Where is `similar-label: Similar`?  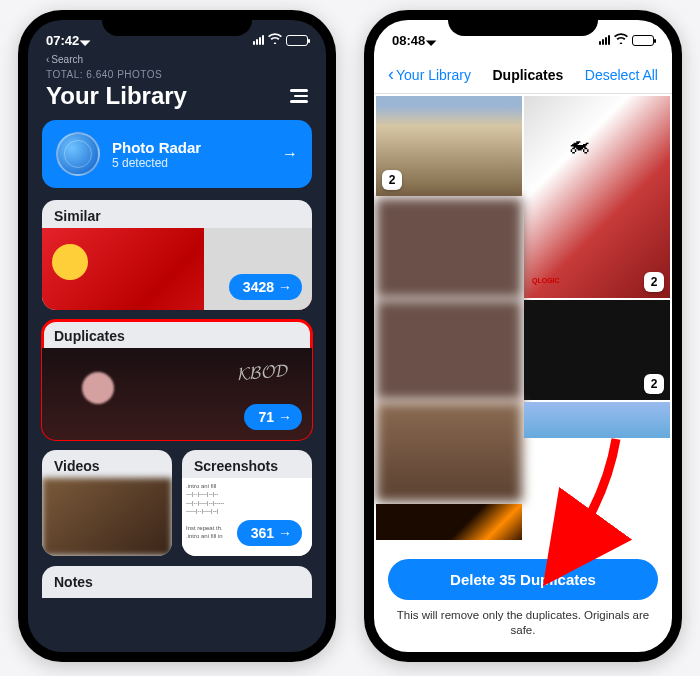
similar-label: Similar is located at coordinates (177, 214).